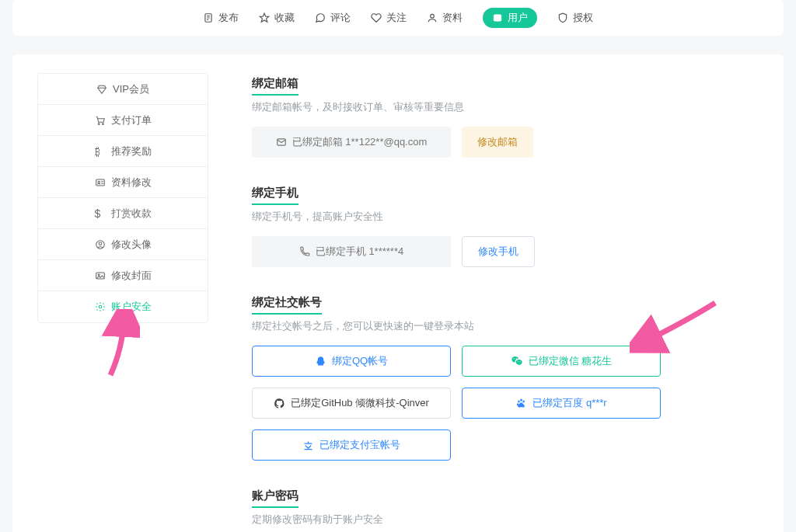  I want to click on baidu-icon, so click(521, 404).